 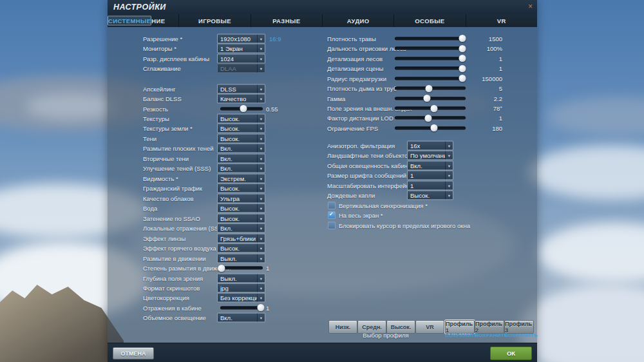 I want to click on settings-row: Баланс DLSSКачество▾, so click(x=224, y=98).